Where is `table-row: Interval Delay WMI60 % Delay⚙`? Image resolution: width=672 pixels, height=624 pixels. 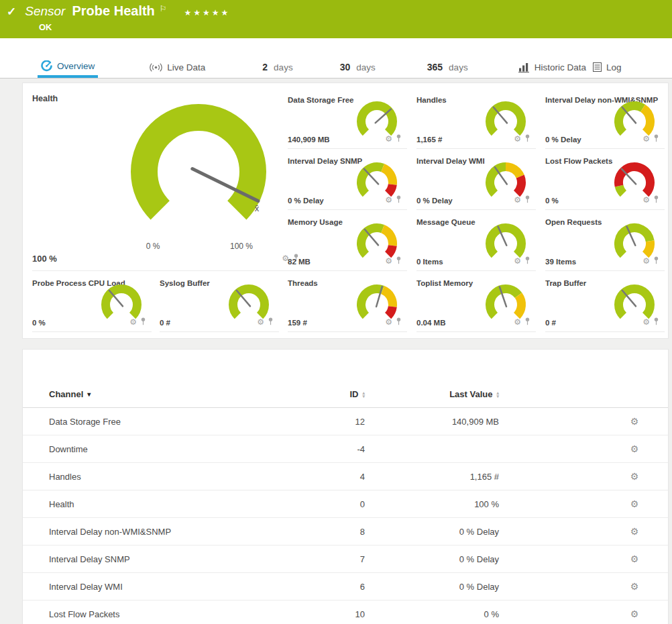 table-row: Interval Delay WMI60 % Delay⚙ is located at coordinates (345, 586).